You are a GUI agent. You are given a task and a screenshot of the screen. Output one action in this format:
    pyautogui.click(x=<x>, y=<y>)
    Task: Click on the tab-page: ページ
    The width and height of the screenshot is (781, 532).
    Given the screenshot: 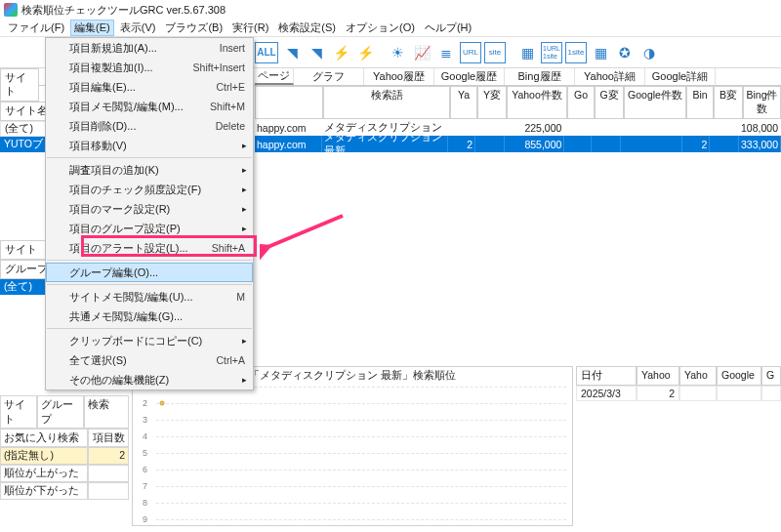 What is the action you would take?
    pyautogui.click(x=274, y=76)
    